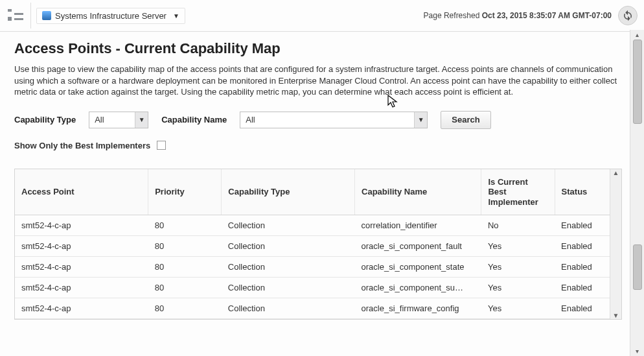  What do you see at coordinates (111, 16) in the screenshot?
I see `target-menu: Systems Infrastructure Server ▼` at bounding box center [111, 16].